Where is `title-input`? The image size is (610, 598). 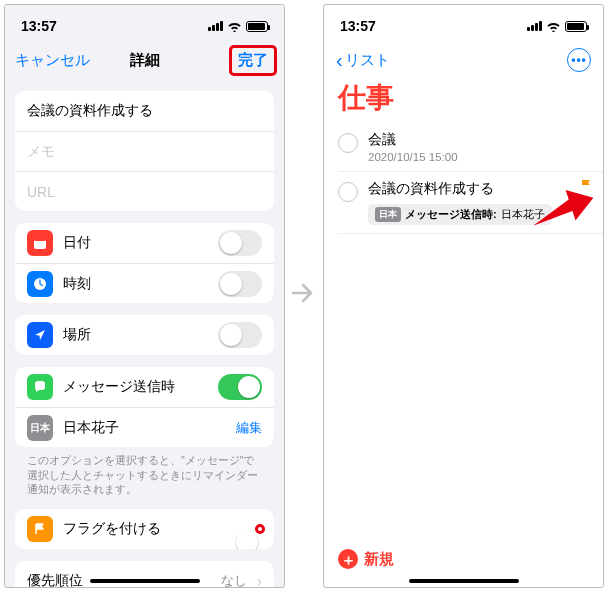 title-input is located at coordinates (144, 111).